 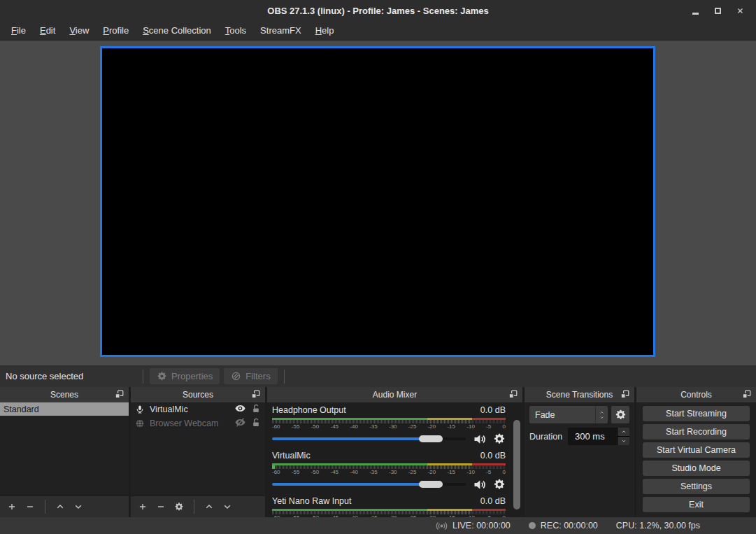 I want to click on source-name: VirtualMic, so click(x=190, y=409).